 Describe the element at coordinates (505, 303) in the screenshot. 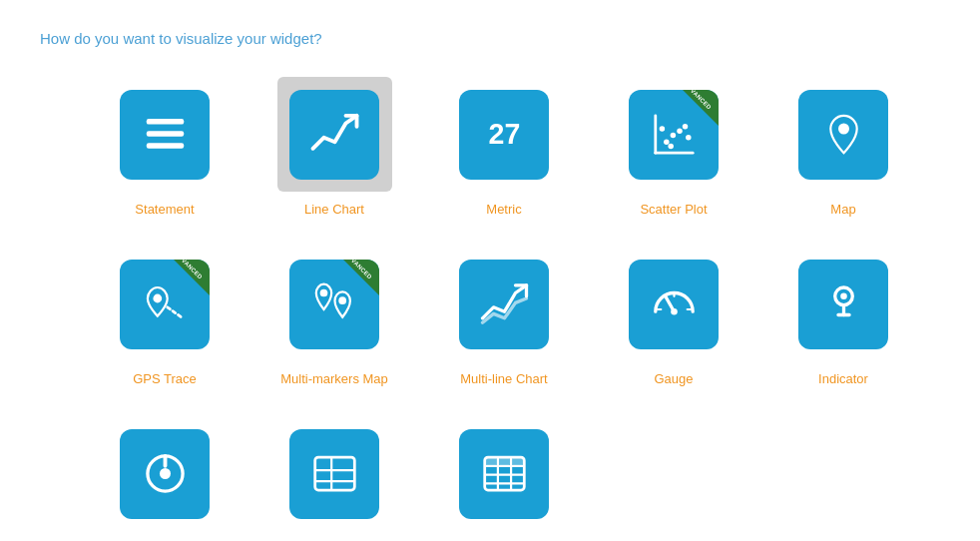

I see `widget-icon-wrapper-multi-line-chart` at that location.